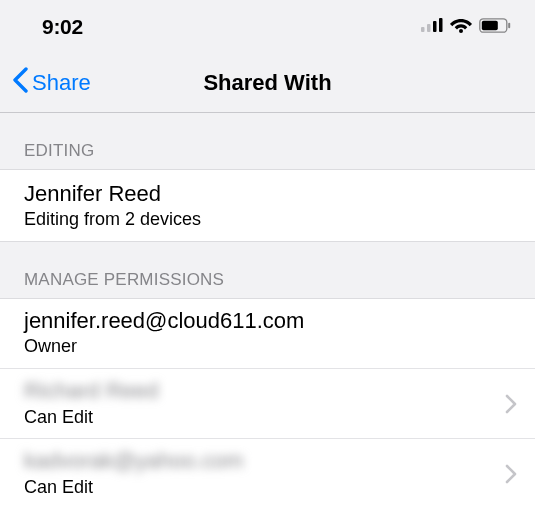  Describe the element at coordinates (62, 83) in the screenshot. I see `back-label: Share` at that location.